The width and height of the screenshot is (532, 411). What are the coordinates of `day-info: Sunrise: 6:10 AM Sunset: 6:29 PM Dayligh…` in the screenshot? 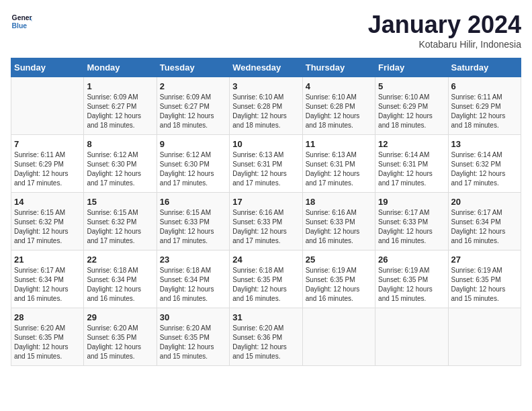 It's located at (411, 111).